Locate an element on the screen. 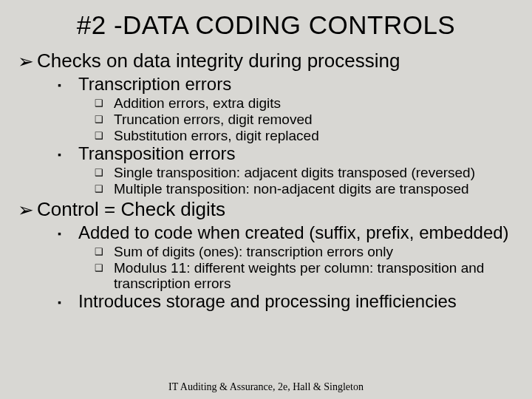  text: Multiple transposition: non-adjacent dig… is located at coordinates (316, 189).